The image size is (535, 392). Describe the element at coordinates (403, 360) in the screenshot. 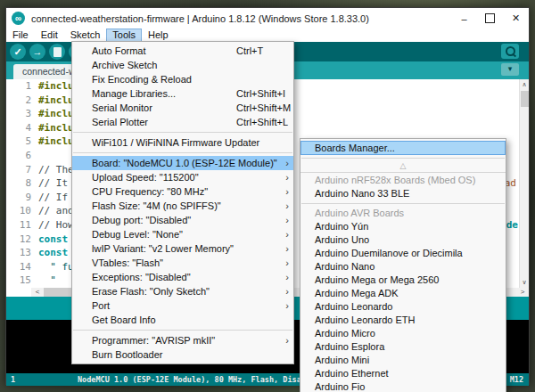

I see `menu-item-arduino-mini: Arduino Mini` at that location.